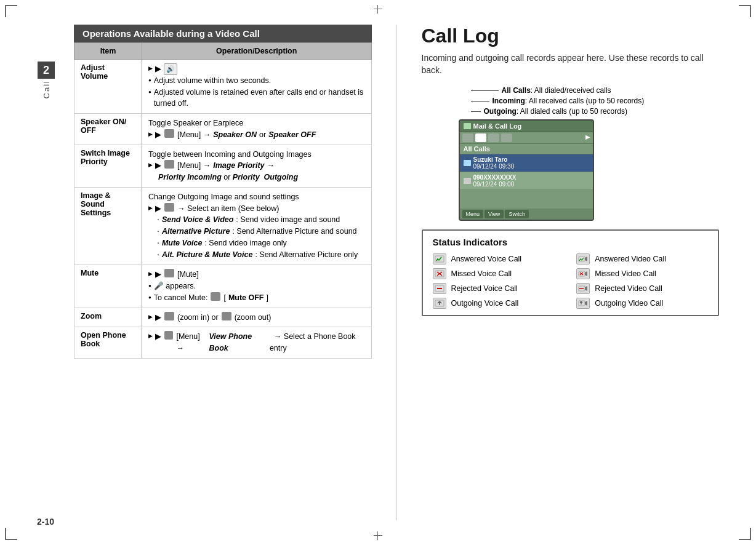 Image resolution: width=756 pixels, height=545 pixels. I want to click on answered-voice-icon, so click(440, 259).